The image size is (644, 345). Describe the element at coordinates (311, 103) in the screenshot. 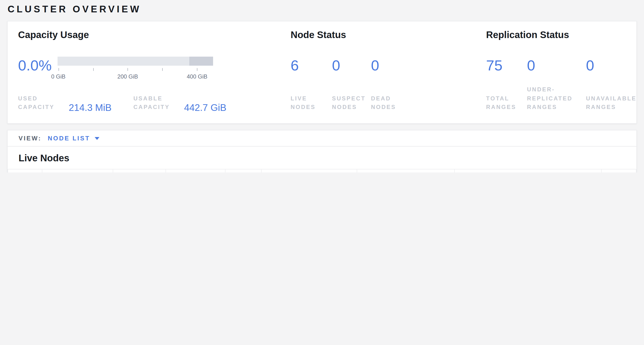

I see `live-nodes-label: LIVE NODES` at that location.